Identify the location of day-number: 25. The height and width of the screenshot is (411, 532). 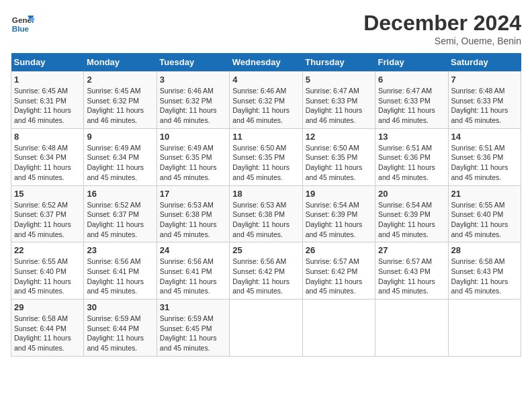
(266, 250).